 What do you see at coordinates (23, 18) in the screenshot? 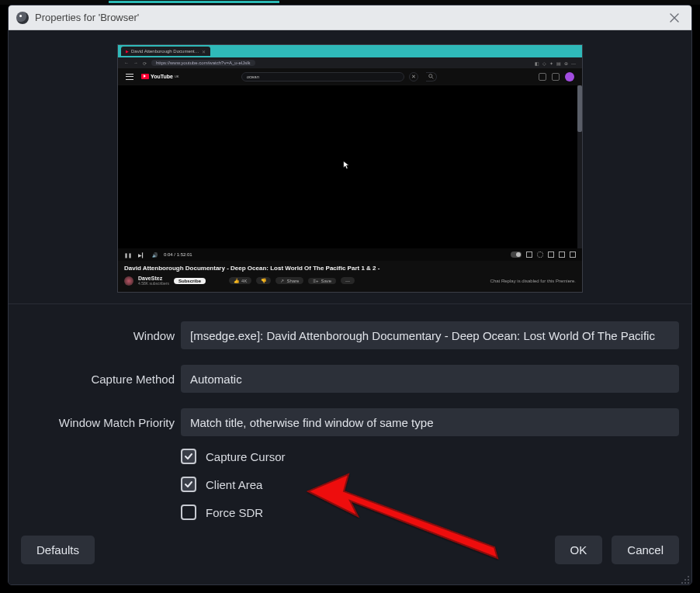
I see `obs-icon` at bounding box center [23, 18].